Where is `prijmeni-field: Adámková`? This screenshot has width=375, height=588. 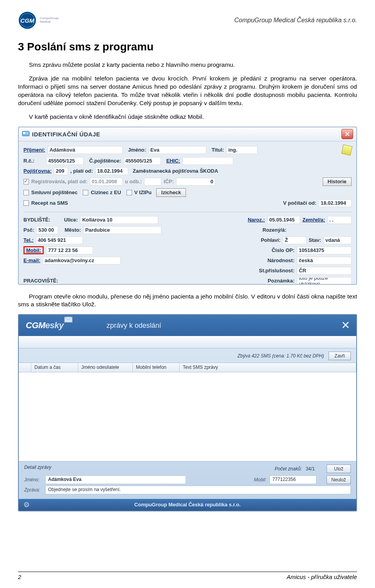 prijmeni-field: Adámková is located at coordinates (85, 150).